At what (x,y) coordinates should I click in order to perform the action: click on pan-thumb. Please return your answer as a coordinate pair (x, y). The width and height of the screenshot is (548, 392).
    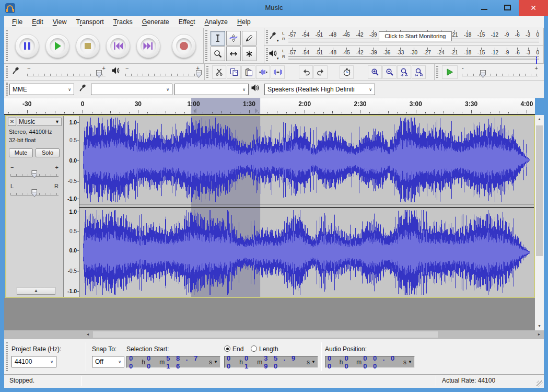
    Looking at the image, I should click on (34, 193).